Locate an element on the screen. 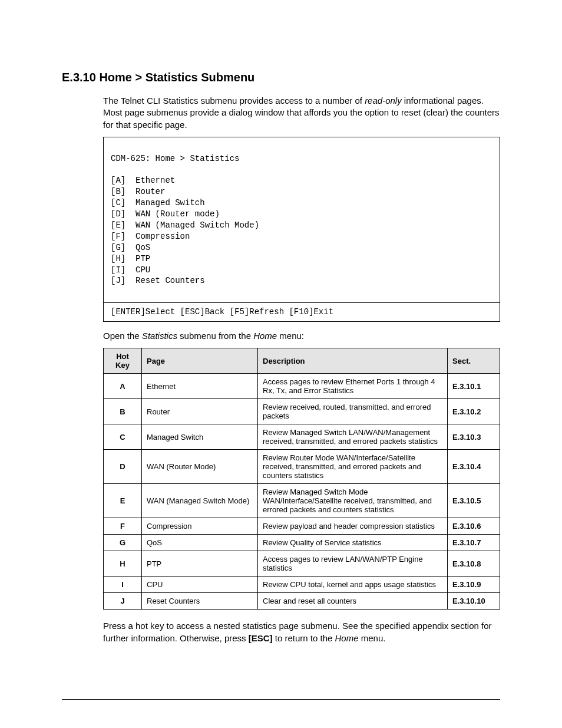 The width and height of the screenshot is (562, 728). cell-sect: E.3.10.5 is located at coordinates (474, 501).